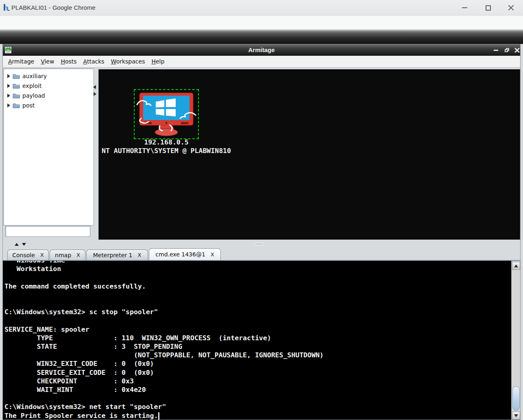  Describe the element at coordinates (24, 255) in the screenshot. I see `tab-label: Console` at that location.